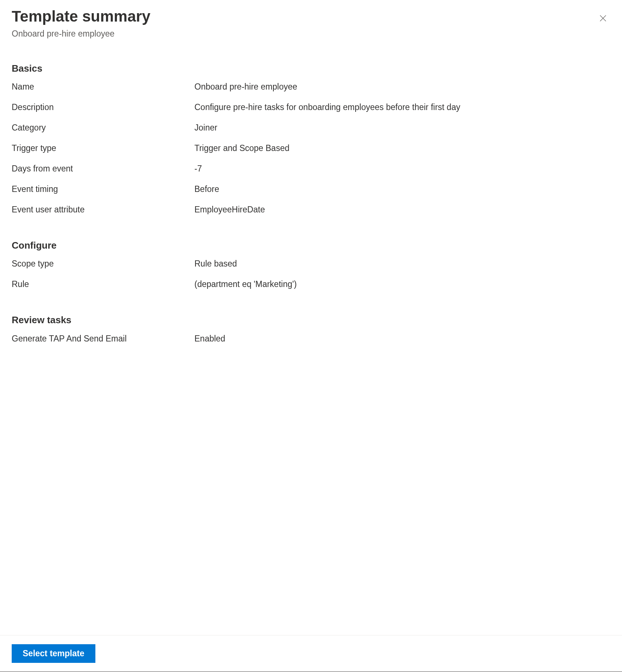  I want to click on page-subtitle: Onboard pre-hire employee, so click(311, 34).